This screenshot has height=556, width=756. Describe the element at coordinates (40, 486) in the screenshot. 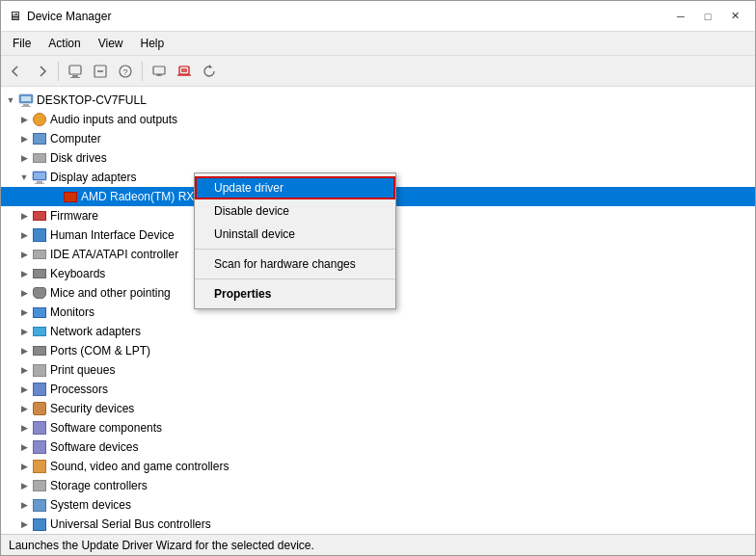

I see `storage-icon` at that location.